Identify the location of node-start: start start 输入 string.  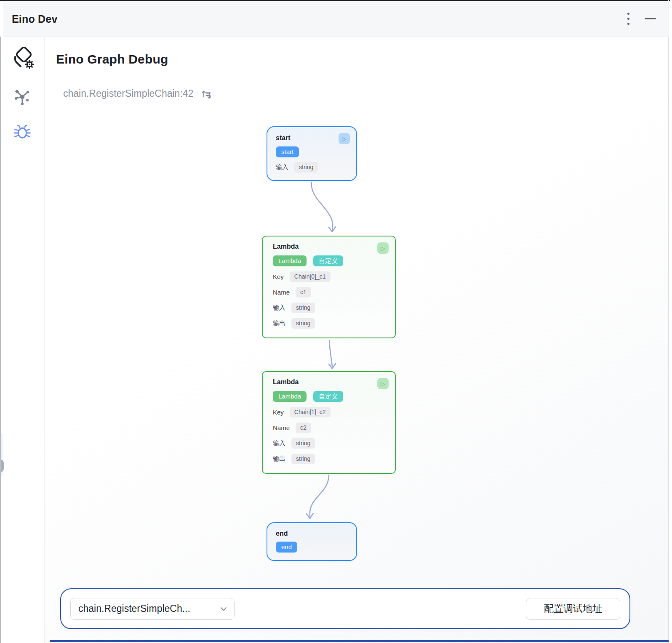
(312, 154).